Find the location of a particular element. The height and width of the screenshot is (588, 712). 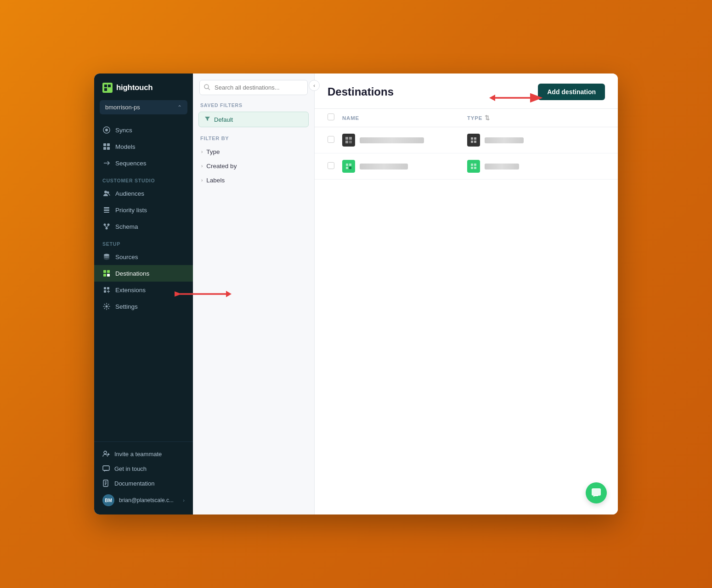

dest-type-text is located at coordinates (502, 166).